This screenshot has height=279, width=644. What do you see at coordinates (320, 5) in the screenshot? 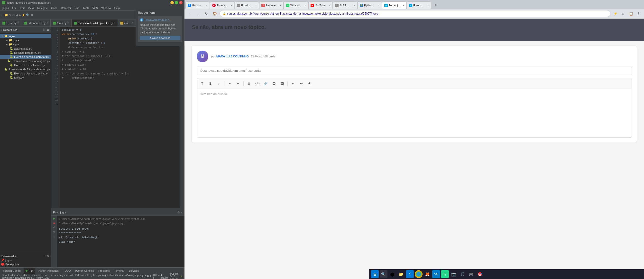
I see `browser-tab-youtube: ▶ YouTube ×` at bounding box center [320, 5].